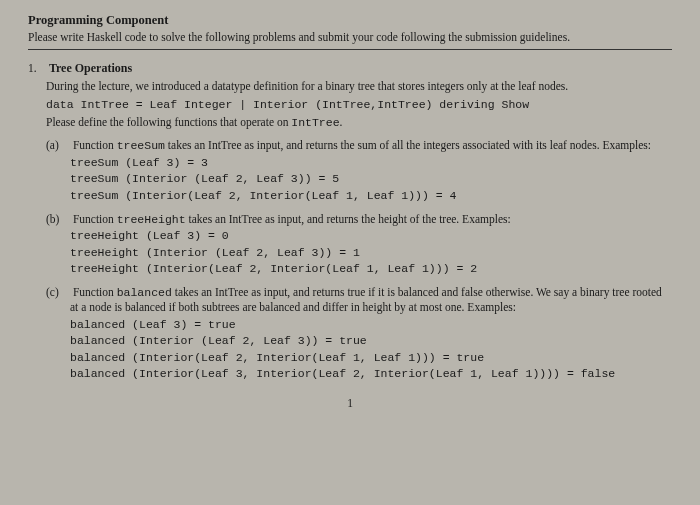  Describe the element at coordinates (371, 244) in the screenshot. I see `subproblem-b: (b) Function treeHeight takes an IntTree…` at that location.